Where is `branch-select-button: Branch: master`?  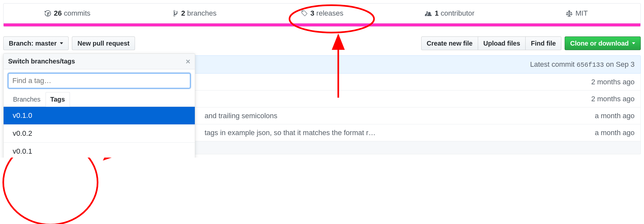
branch-select-button: Branch: master is located at coordinates (36, 43).